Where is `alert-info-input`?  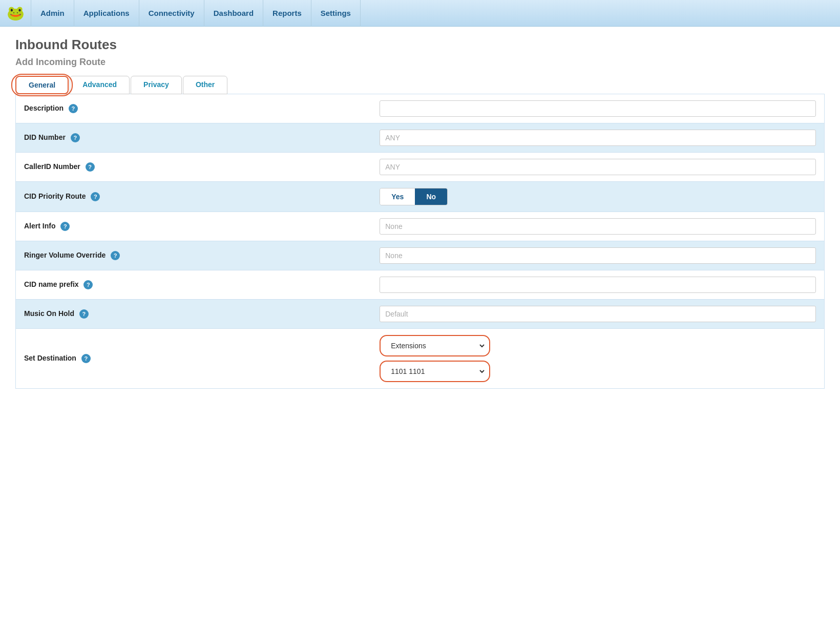
alert-info-input is located at coordinates (598, 226).